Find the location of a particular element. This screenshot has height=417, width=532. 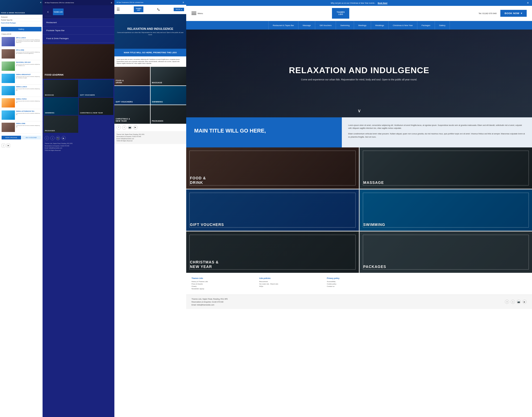

p4-facebook-icon: f is located at coordinates (507, 302).